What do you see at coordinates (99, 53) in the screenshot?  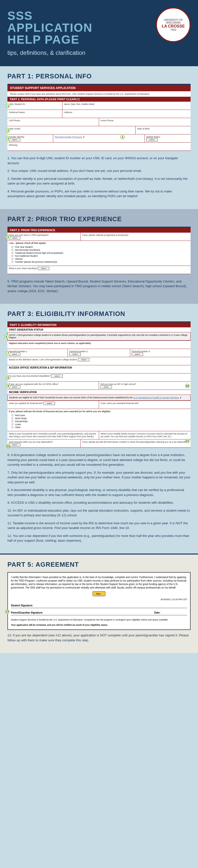 I see `page-subtitle: tips, definitions, & clarification` at bounding box center [99, 53].